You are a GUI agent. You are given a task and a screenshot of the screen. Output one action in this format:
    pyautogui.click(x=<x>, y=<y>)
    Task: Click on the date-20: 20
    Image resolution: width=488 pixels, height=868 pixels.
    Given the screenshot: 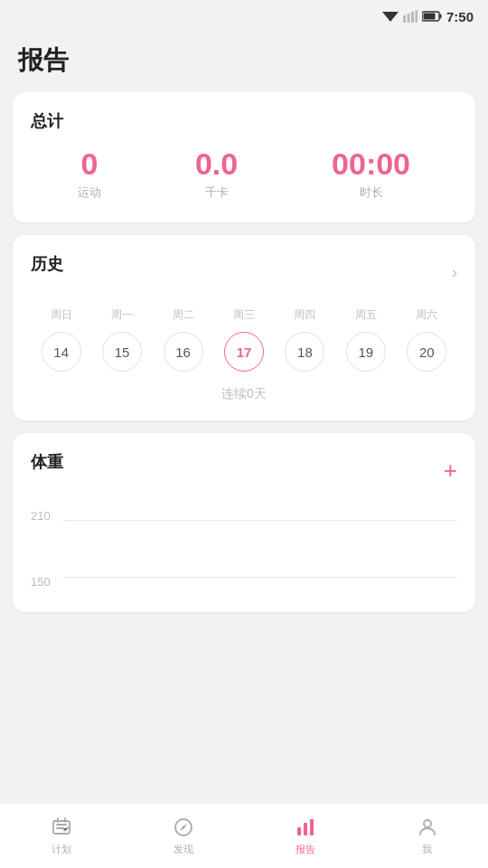 What is the action you would take?
    pyautogui.click(x=427, y=352)
    